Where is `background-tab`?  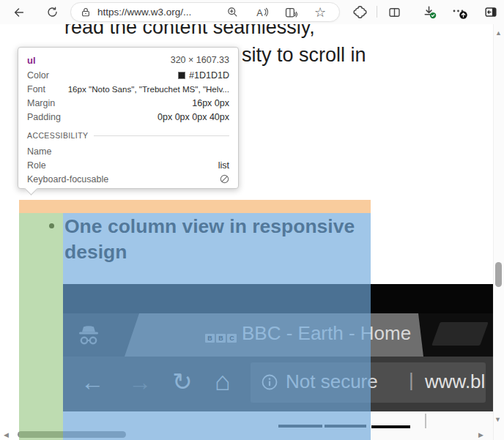
background-tab is located at coordinates (460, 334).